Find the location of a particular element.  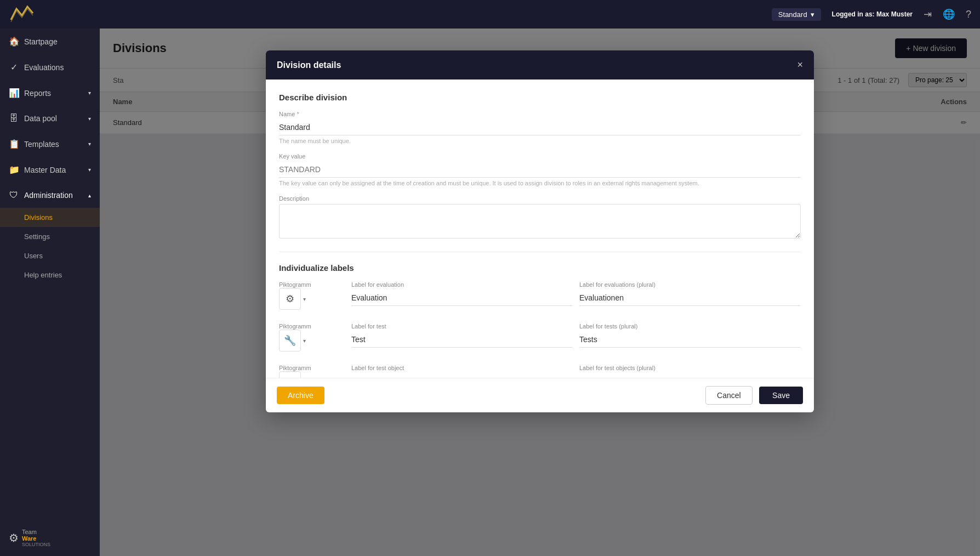

sidebar: 🏠 Startpage ✓ Evaluations 📊 Reports ▾ 🗄 … is located at coordinates (50, 292).